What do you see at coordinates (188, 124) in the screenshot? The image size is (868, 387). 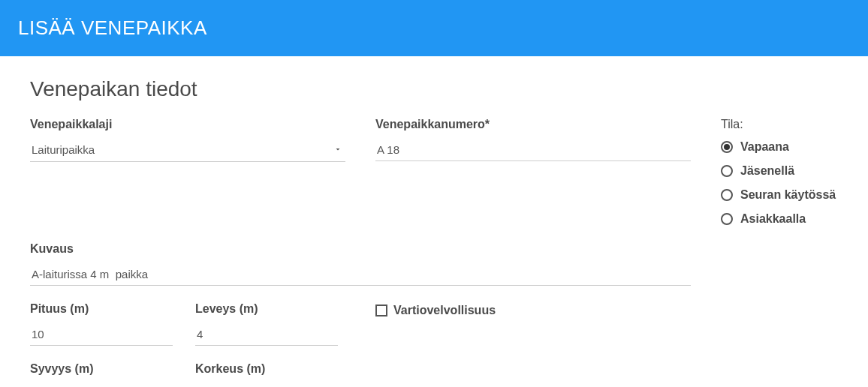 I see `type-label: Venepaikkalaji` at bounding box center [188, 124].